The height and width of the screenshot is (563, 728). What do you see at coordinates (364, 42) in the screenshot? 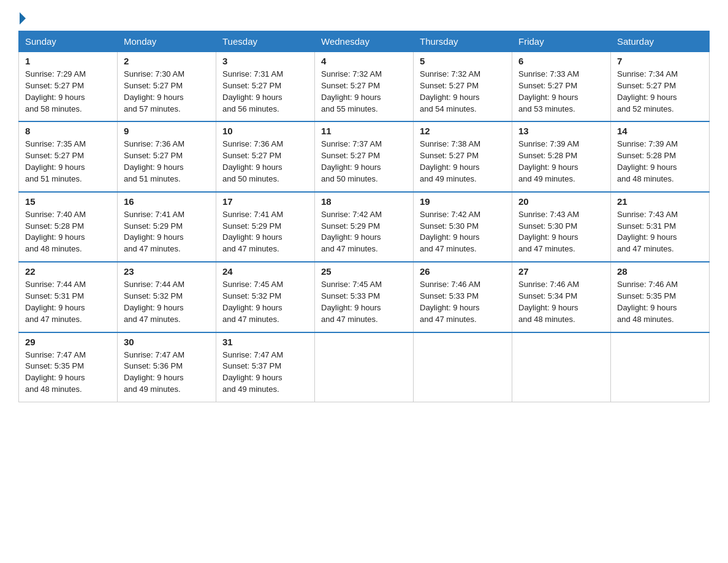
I see `weekday-header-row: Sunday Monday Tuesday Wednesday Thursday…` at bounding box center [364, 42].